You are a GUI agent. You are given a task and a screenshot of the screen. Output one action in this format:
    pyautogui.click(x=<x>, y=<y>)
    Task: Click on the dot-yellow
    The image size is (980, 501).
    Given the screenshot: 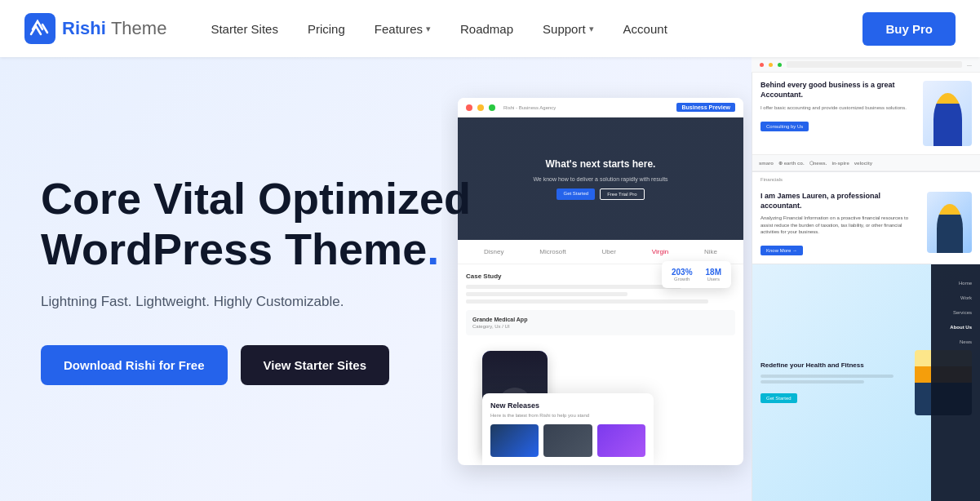 What is the action you would take?
    pyautogui.click(x=481, y=108)
    